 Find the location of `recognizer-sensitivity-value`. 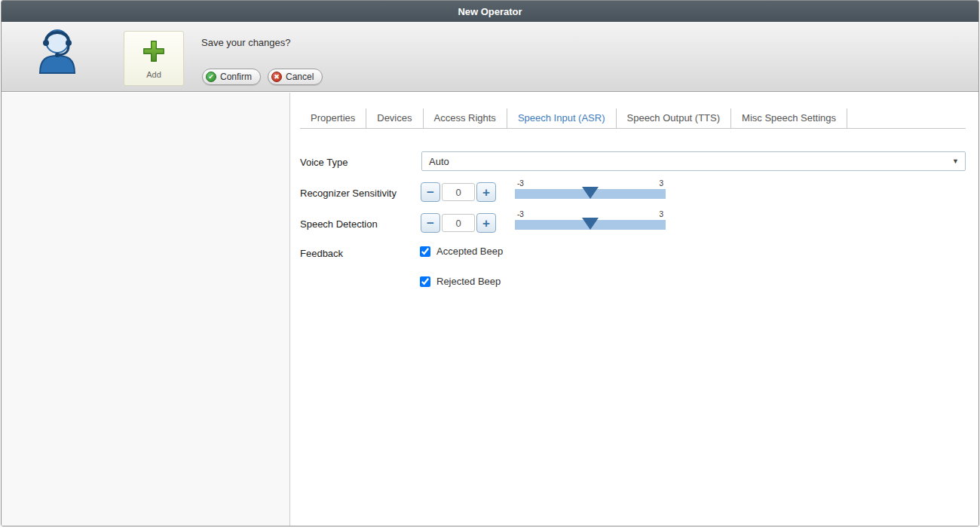

recognizer-sensitivity-value is located at coordinates (458, 192).